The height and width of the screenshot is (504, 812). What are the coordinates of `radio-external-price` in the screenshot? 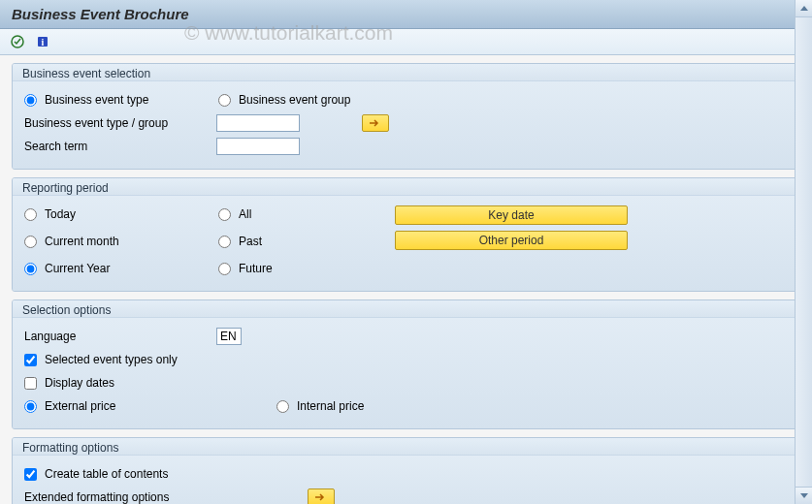 It's located at (31, 407).